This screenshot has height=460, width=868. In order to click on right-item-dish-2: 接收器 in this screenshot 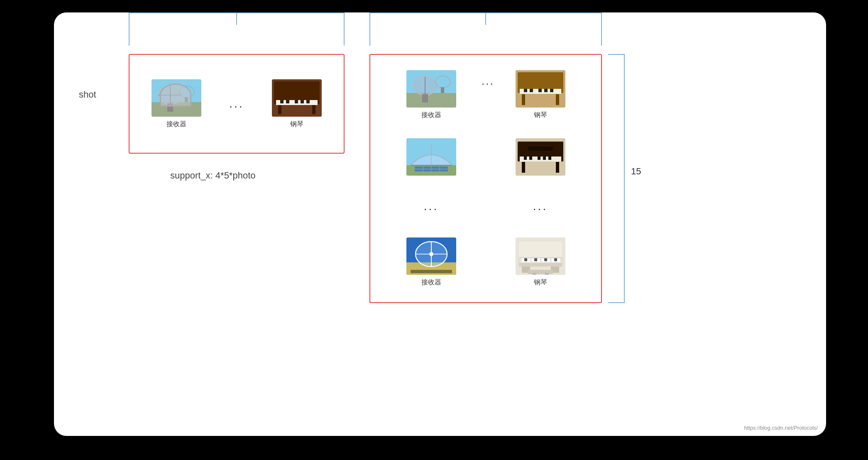, I will do `click(431, 262)`.